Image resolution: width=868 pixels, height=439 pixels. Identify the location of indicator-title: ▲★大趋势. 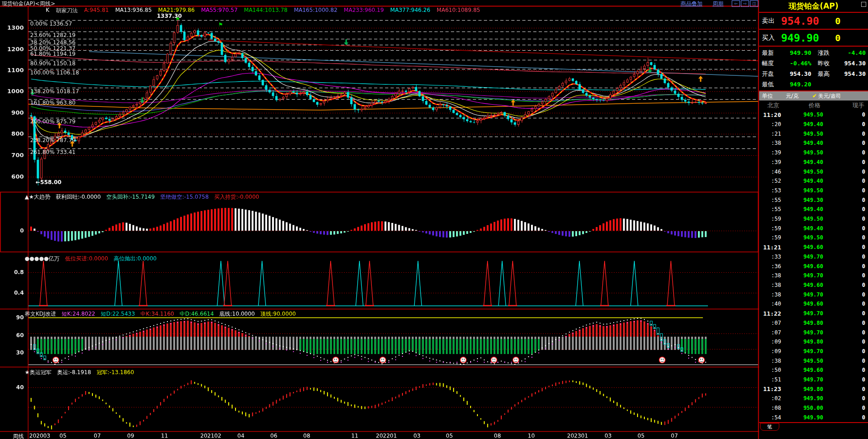
(38, 197).